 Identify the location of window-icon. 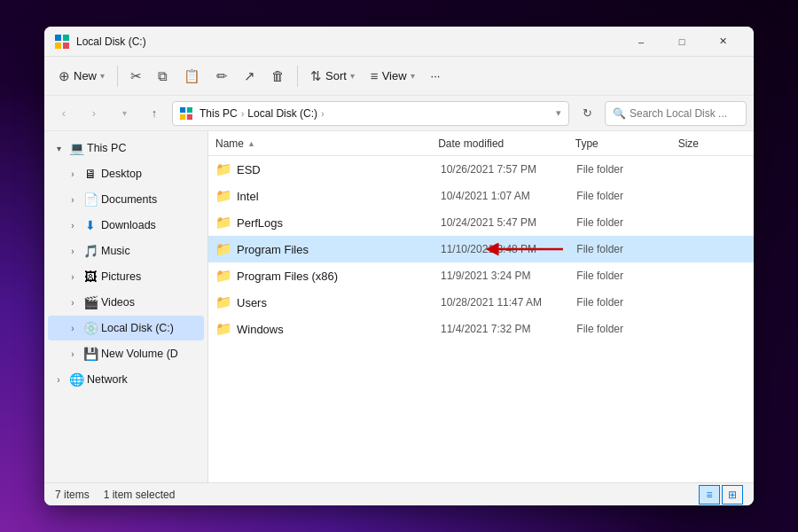
(62, 42).